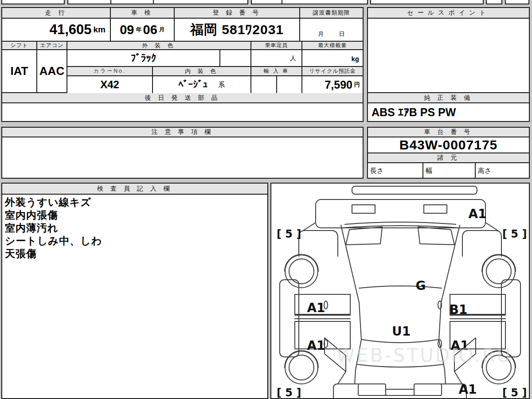 This screenshot has height=399, width=532. Describe the element at coordinates (400, 378) in the screenshot. I see `quarter-to-bumper` at that location.